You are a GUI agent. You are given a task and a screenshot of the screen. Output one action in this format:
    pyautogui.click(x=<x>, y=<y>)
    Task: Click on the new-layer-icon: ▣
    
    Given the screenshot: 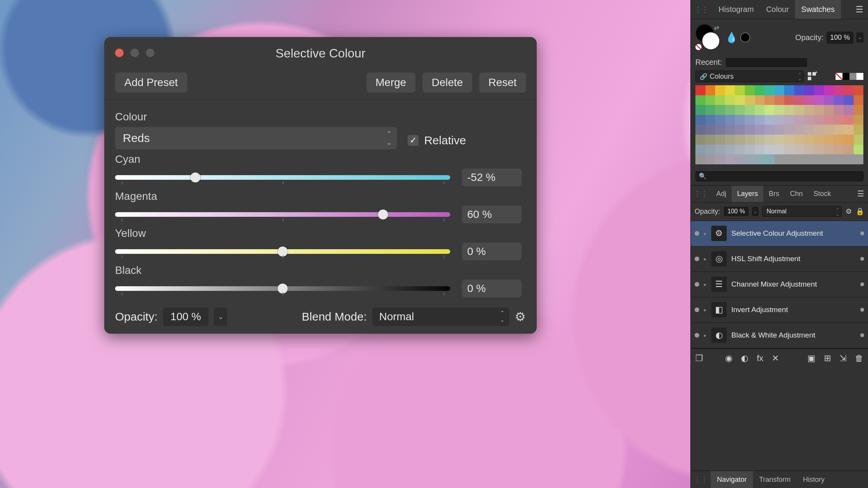 What is the action you would take?
    pyautogui.click(x=812, y=358)
    